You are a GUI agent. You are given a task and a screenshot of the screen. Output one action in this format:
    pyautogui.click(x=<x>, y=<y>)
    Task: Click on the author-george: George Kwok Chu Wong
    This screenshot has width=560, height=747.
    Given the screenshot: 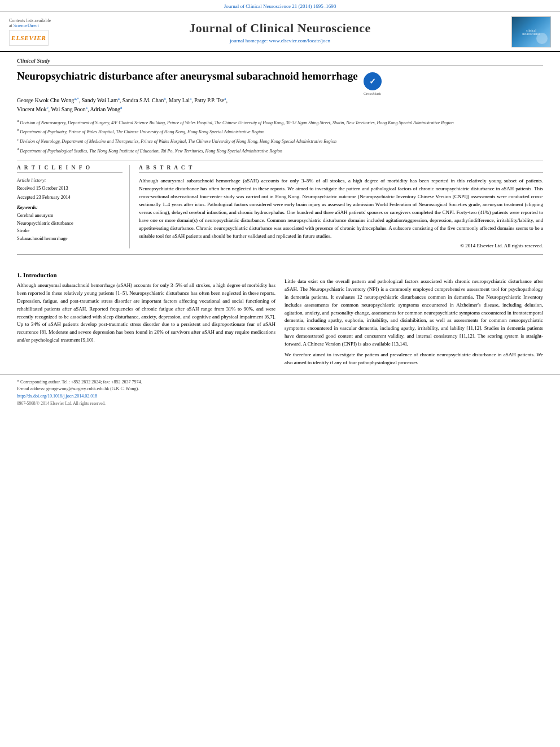 What is the action you would take?
    pyautogui.click(x=45, y=101)
    